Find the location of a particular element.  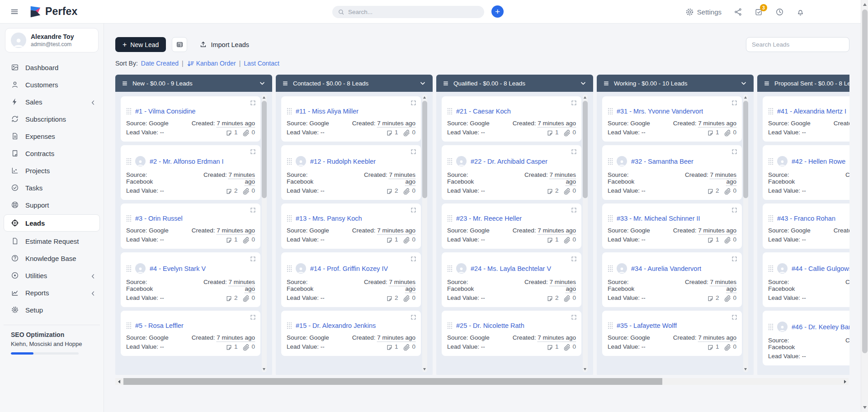

lead-title-link: #2 - Mr. Alfonso Erdman I is located at coordinates (187, 161).